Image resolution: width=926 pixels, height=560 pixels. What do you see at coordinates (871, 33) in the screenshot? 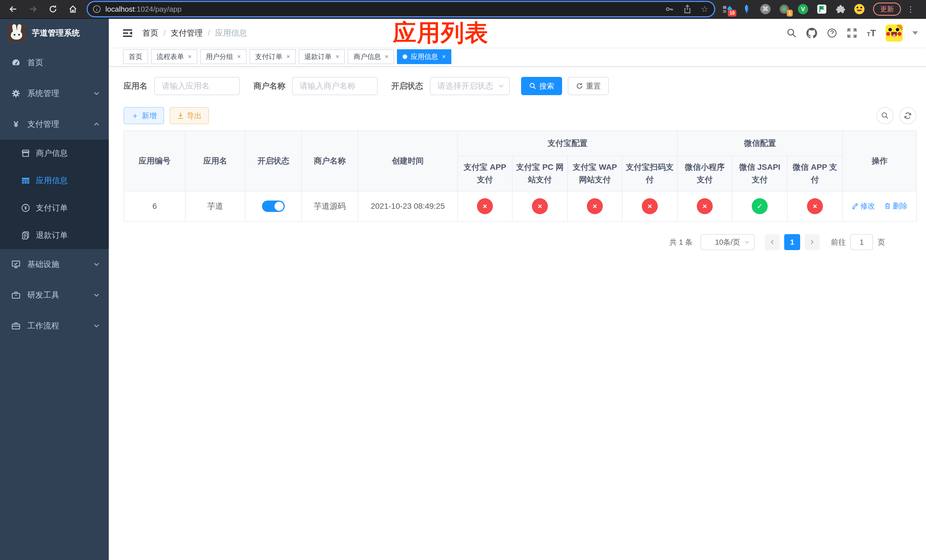
I see `font-size-icon: TT` at bounding box center [871, 33].